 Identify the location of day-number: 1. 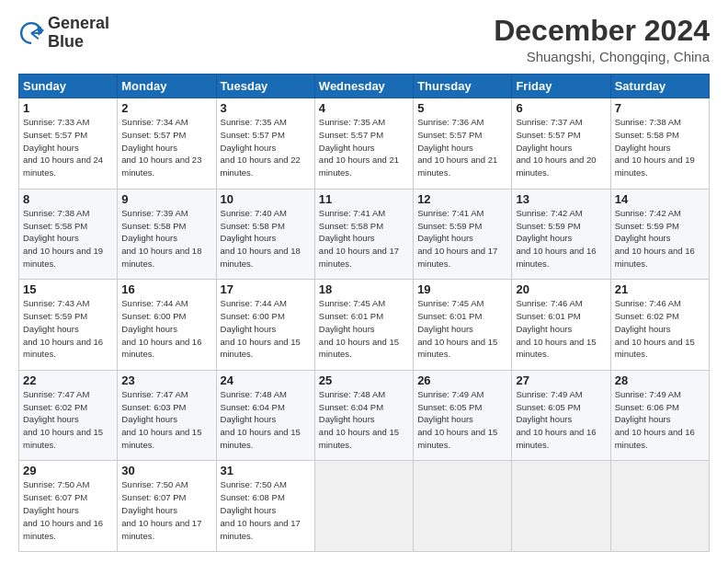
(68, 109).